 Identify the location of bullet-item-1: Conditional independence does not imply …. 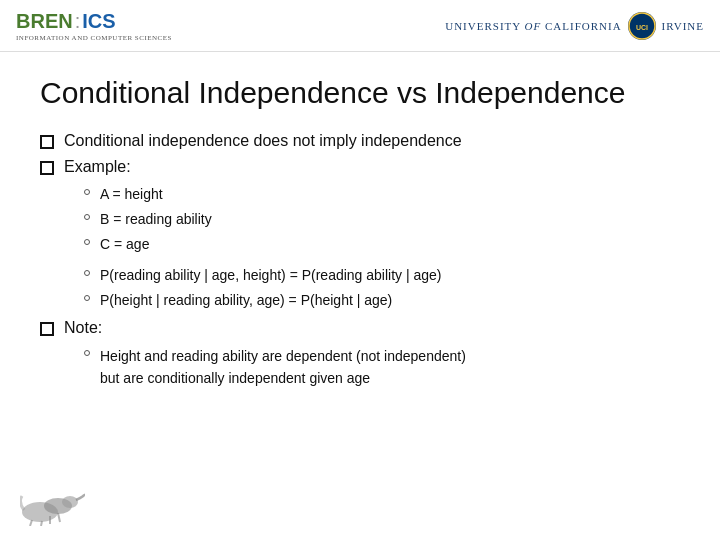
(360, 141).